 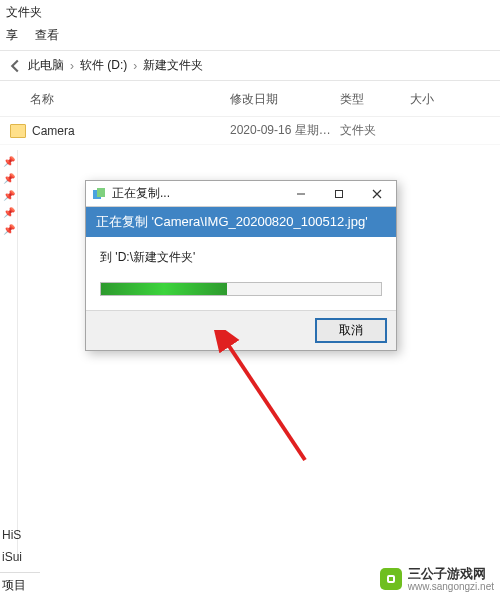 I want to click on dialog-destination: 到 'D:\新建文件夹', so click(x=241, y=258).